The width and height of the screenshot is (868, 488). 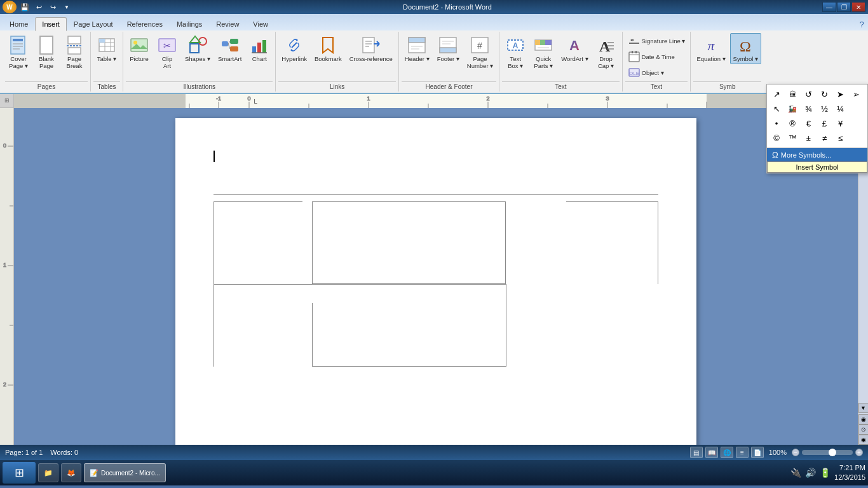 I want to click on sym-cell-8: 🚂, so click(x=792, y=109).